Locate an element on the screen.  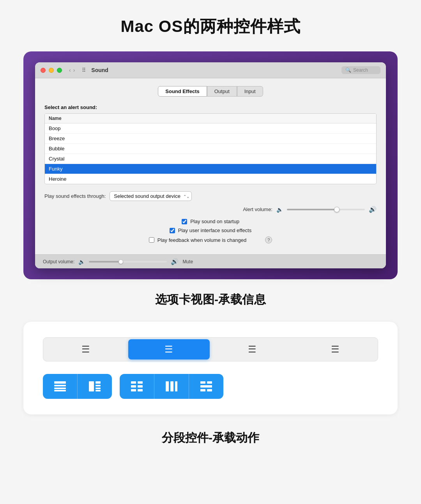
checkbox-feedback-row: Play feedback when volume is changed ? is located at coordinates (210, 240).